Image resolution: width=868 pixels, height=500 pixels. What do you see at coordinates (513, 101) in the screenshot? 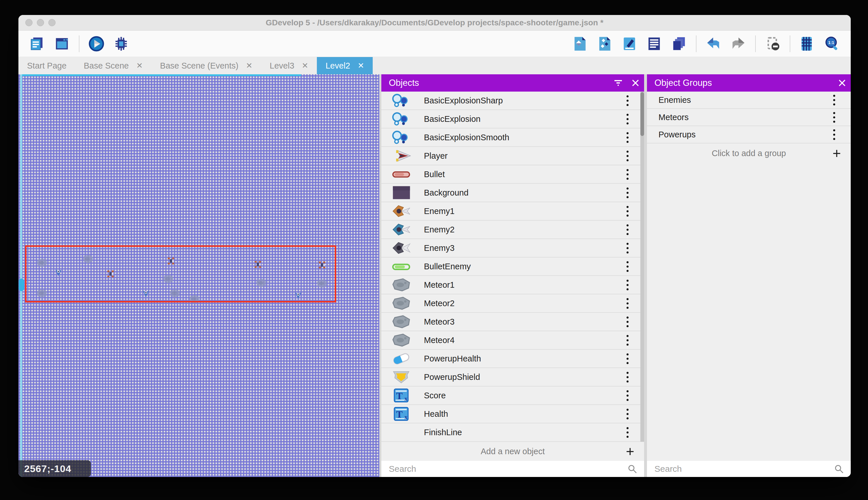
I see `object-row-basicexplosionsharp: BasicExplosionSharp` at bounding box center [513, 101].